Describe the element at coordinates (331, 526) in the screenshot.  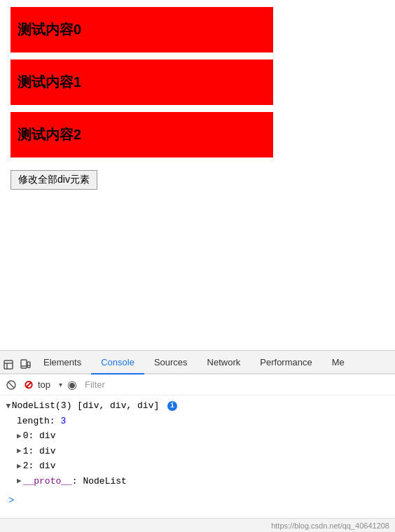
I see `status-url: https://blog.csdn.net/qq_40641208` at that location.